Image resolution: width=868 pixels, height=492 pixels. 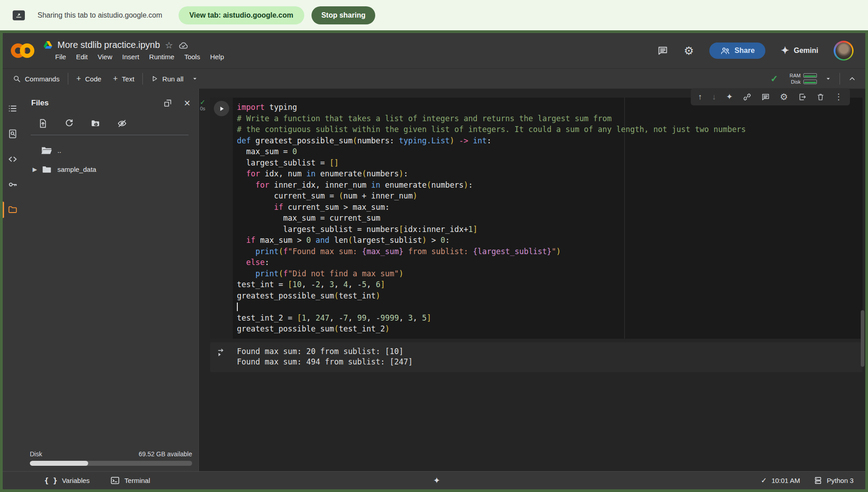 What do you see at coordinates (13, 159) in the screenshot?
I see `sidebar-item-code-snippets` at bounding box center [13, 159].